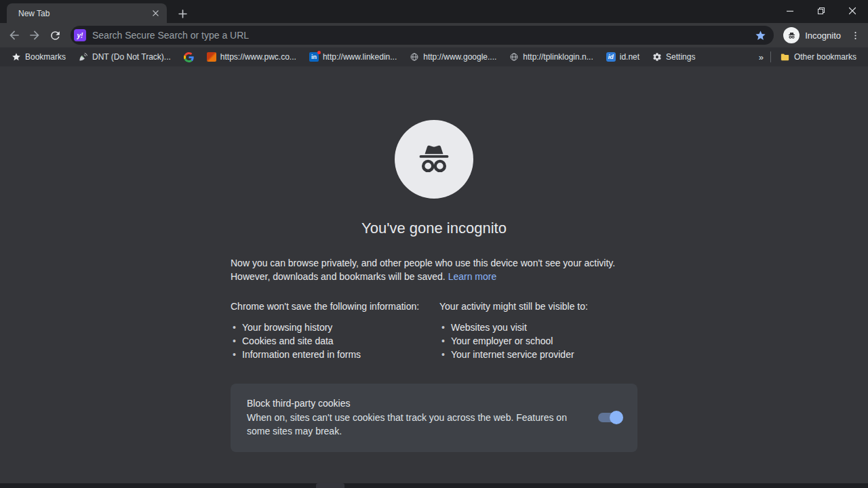 This screenshot has width=868, height=488. Describe the element at coordinates (353, 57) in the screenshot. I see `bookmark-item-linkedin: in http://www.linkedin...` at that location.